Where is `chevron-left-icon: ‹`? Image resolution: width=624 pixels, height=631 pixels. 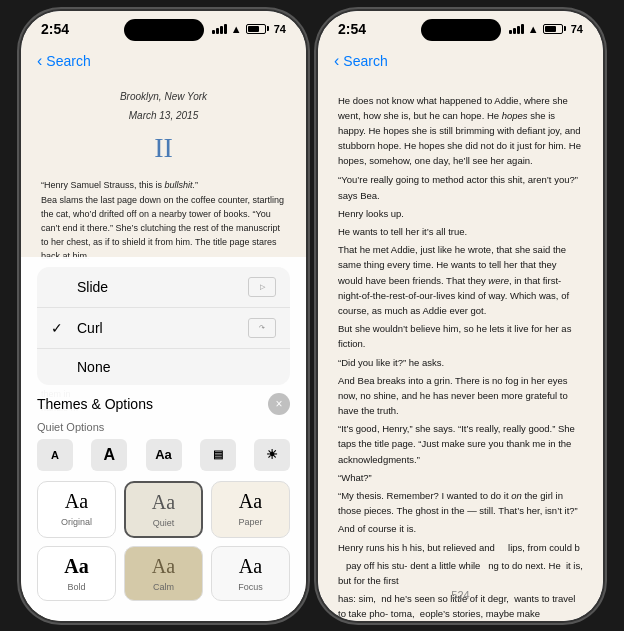 chevron-left-icon: ‹ is located at coordinates (40, 61).